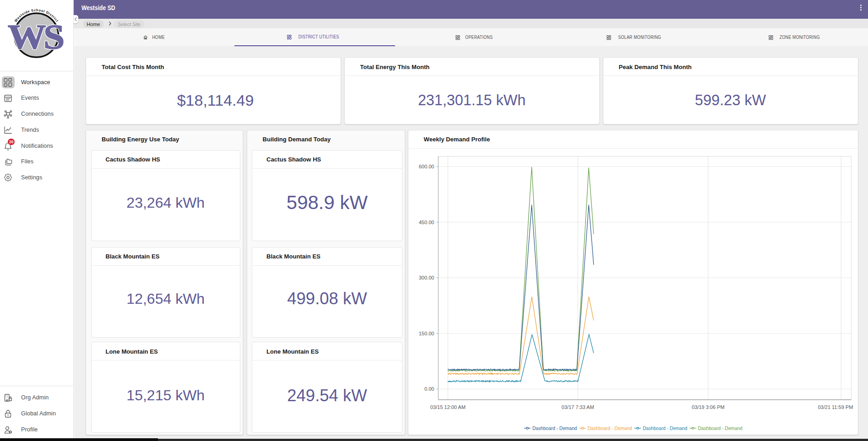 This screenshot has height=441, width=868. I want to click on svg-text: 03/15 12:00 AM, so click(448, 407).